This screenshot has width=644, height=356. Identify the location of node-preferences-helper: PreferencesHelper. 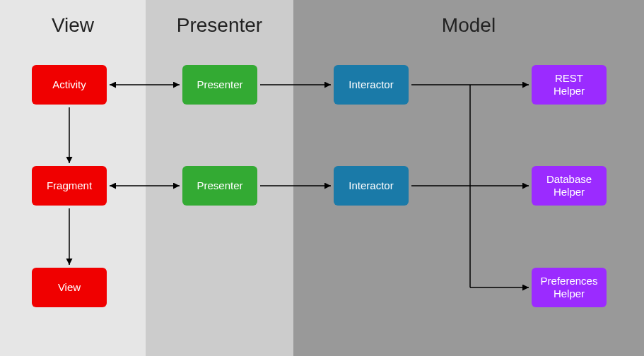
(569, 287).